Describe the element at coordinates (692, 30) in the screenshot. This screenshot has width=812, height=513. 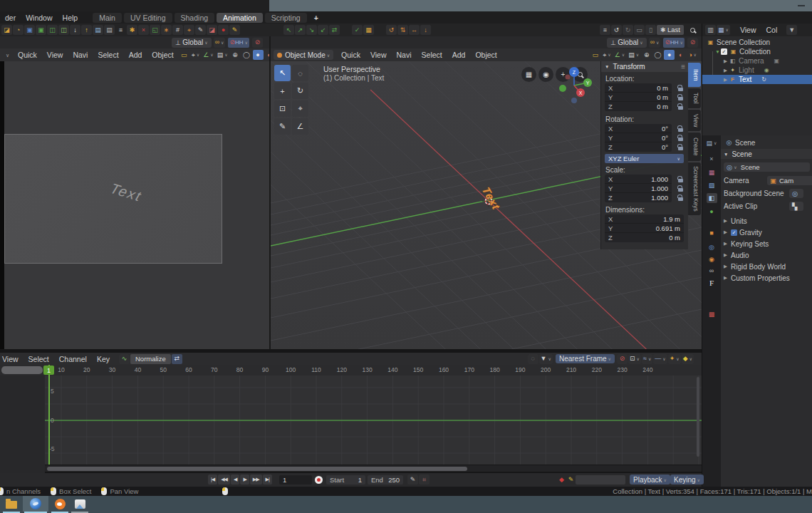
I see `search-icon` at that location.